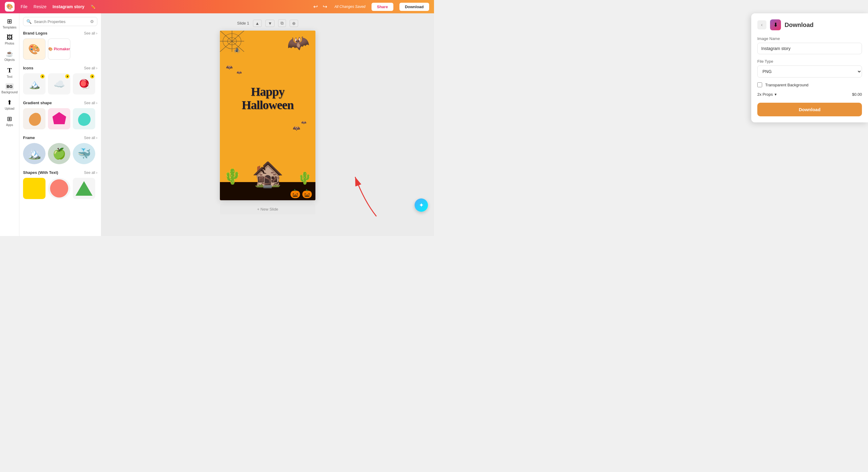  What do you see at coordinates (9, 102) in the screenshot?
I see `upload-icon: ⬆` at bounding box center [9, 102].